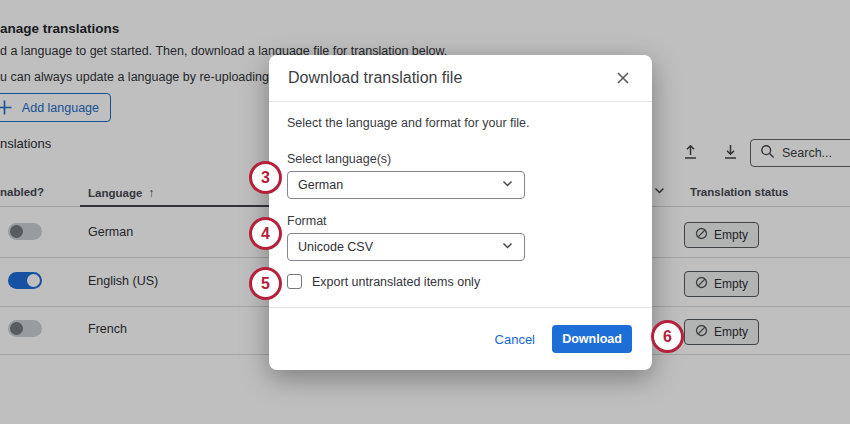 This screenshot has width=850, height=424. What do you see at coordinates (294, 282) in the screenshot?
I see `export-untranslated-checkbox` at bounding box center [294, 282].